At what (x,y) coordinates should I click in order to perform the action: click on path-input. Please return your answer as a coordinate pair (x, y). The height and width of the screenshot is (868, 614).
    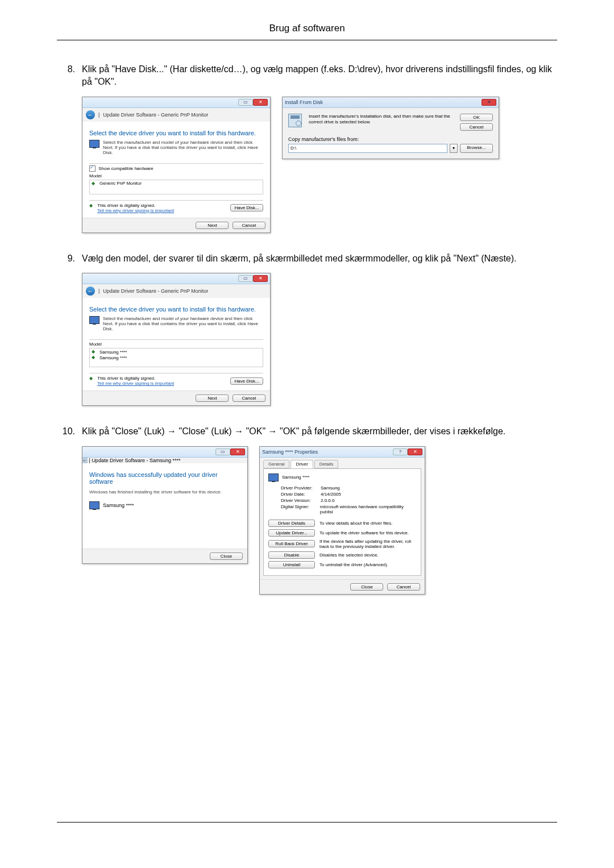
    Looking at the image, I should click on (368, 148).